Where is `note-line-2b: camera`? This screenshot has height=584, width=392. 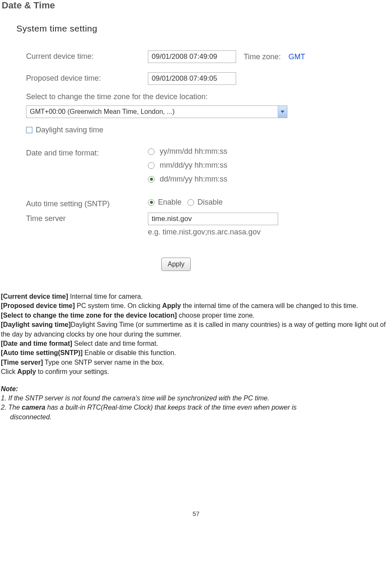 note-line-2b: camera is located at coordinates (34, 408).